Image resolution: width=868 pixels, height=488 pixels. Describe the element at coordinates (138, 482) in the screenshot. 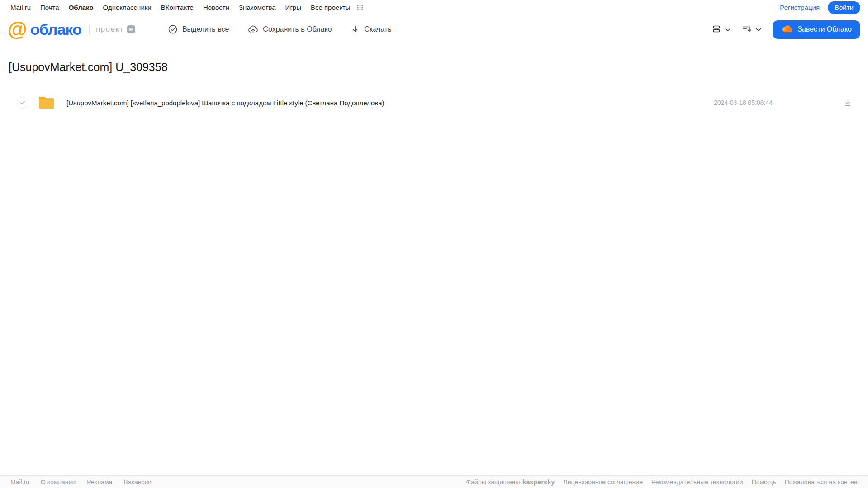

I see `footer-link-jobs: Вакансии` at that location.